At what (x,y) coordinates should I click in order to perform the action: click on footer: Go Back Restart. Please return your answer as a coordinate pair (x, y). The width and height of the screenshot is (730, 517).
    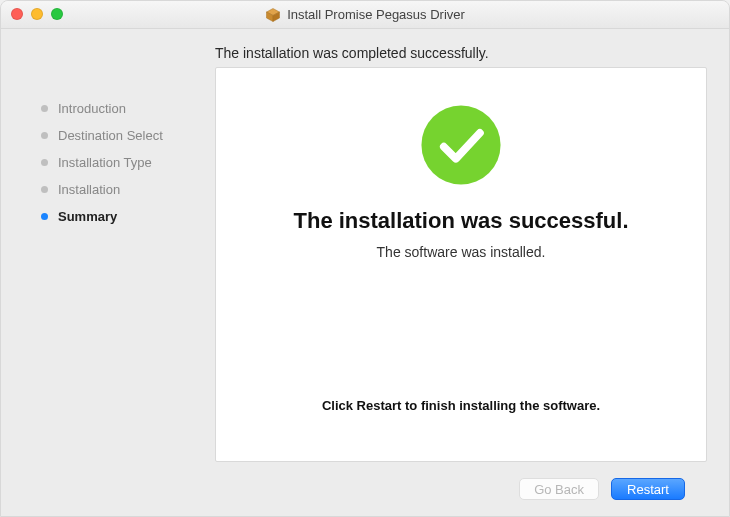
    Looking at the image, I should click on (365, 489).